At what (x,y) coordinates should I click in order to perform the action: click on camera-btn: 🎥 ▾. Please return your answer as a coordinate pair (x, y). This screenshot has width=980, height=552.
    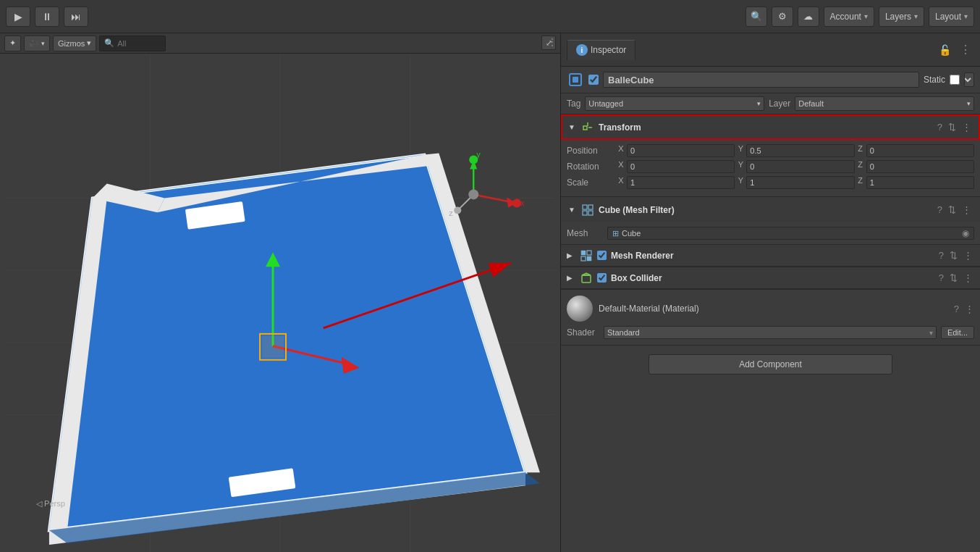
    Looking at the image, I should click on (37, 43).